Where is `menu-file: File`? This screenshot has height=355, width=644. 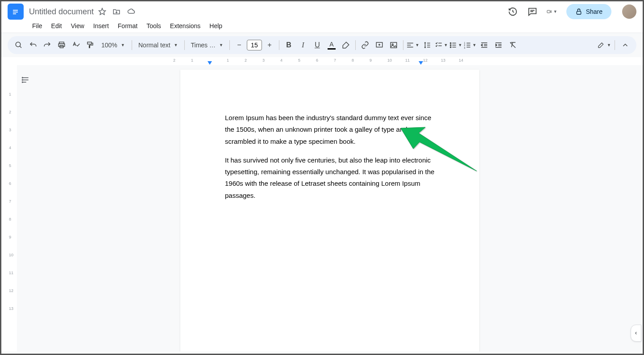
menu-file: File is located at coordinates (37, 26).